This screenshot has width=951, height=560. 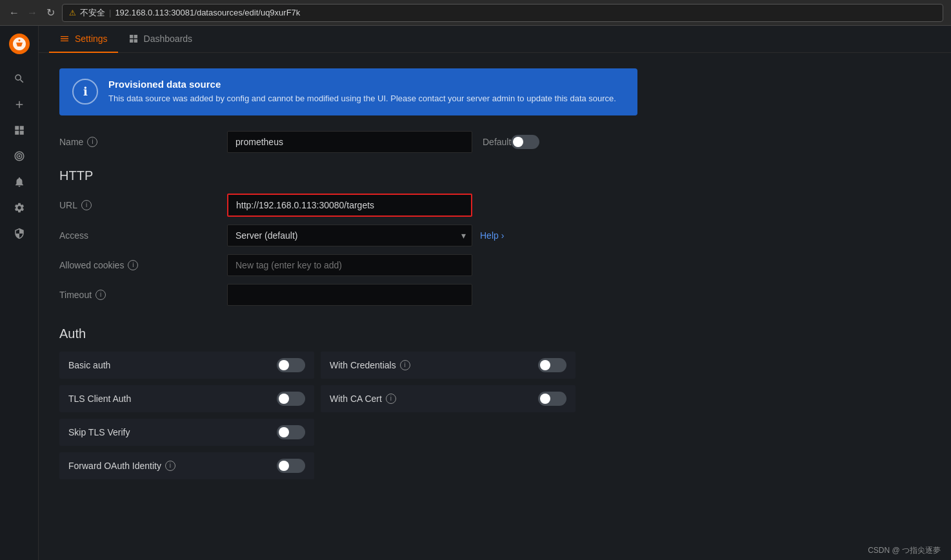 What do you see at coordinates (208, 13) in the screenshot?
I see `url-text: 192.168.0.113:30081/datasources/edit/uq9…` at bounding box center [208, 13].